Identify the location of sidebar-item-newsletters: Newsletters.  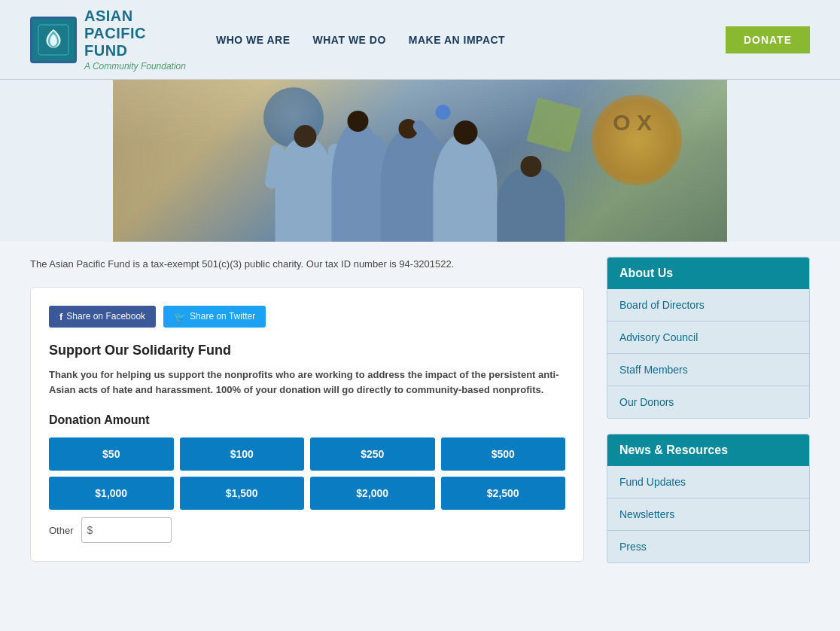
(708, 515).